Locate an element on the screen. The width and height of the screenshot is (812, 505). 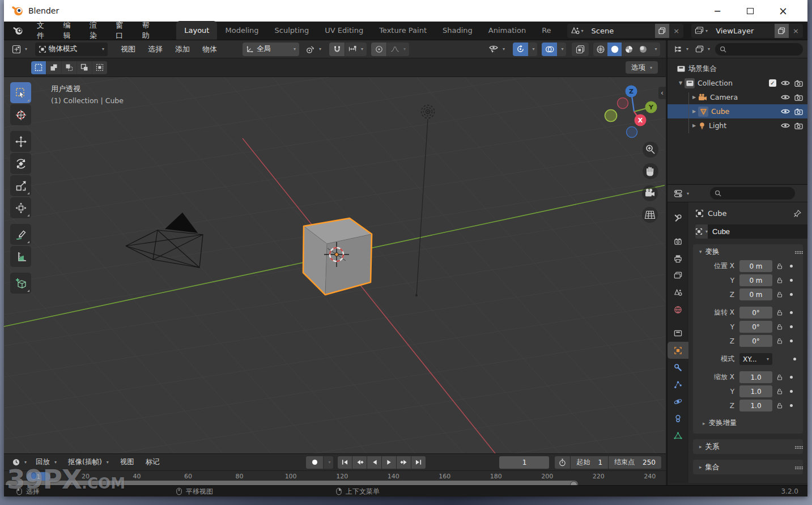
overlays-settings-dropdown: ▾ is located at coordinates (562, 49).